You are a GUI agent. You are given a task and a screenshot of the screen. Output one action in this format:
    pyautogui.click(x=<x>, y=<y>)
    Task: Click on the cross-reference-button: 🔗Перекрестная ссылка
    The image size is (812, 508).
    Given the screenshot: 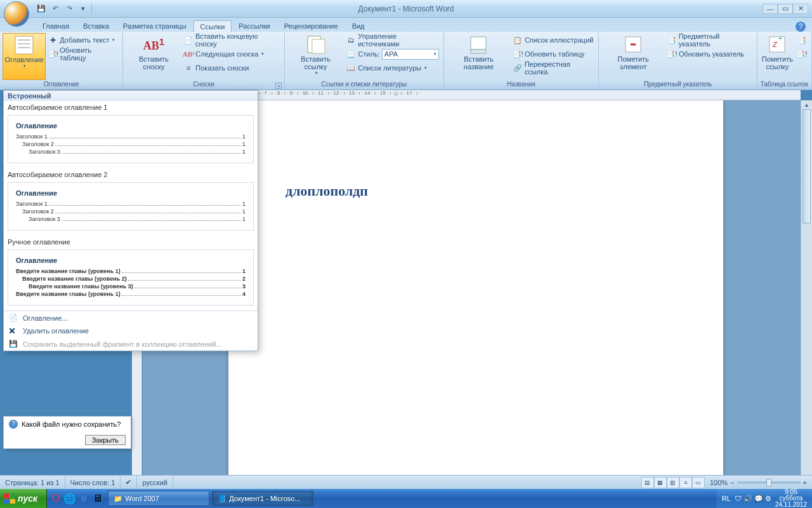 What is the action you would take?
    pyautogui.click(x=553, y=68)
    